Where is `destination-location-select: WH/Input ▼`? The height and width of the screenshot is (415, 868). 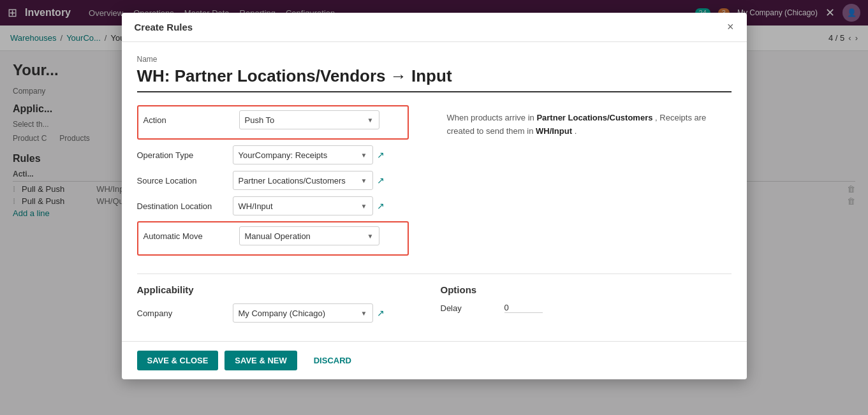
destination-location-select: WH/Input ▼ is located at coordinates (303, 206).